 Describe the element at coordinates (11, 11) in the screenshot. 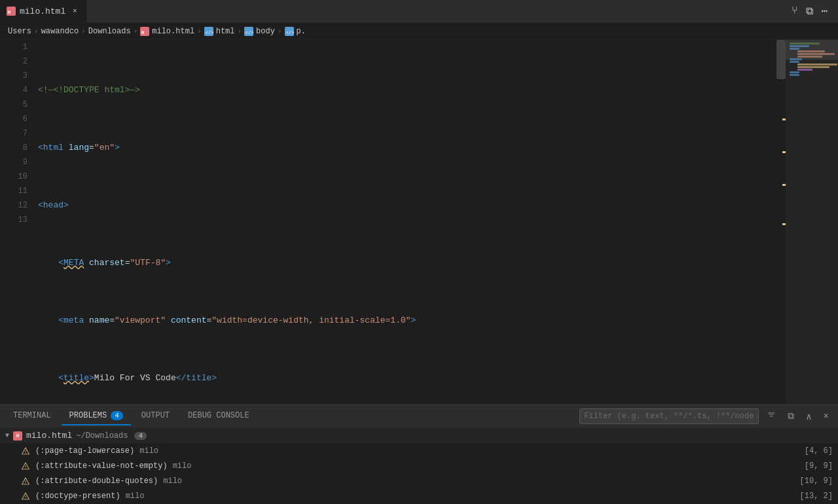

I see `html-file-icon: H` at that location.